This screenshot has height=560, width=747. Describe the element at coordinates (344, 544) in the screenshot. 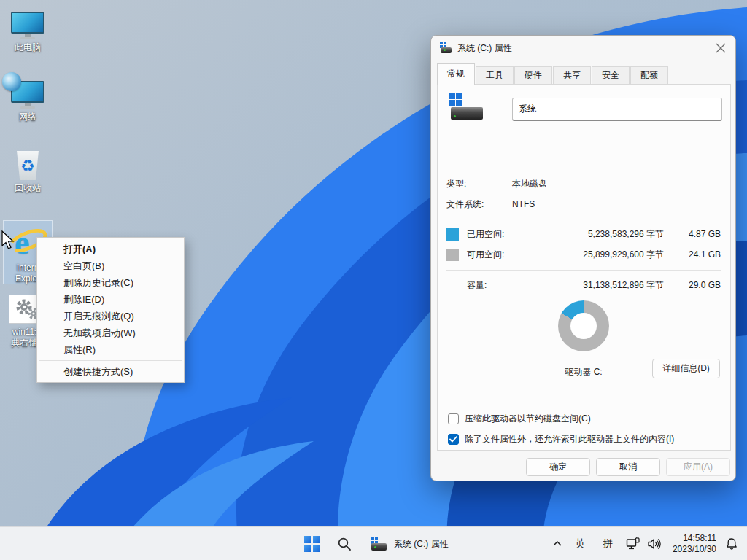

I see `search-button` at that location.